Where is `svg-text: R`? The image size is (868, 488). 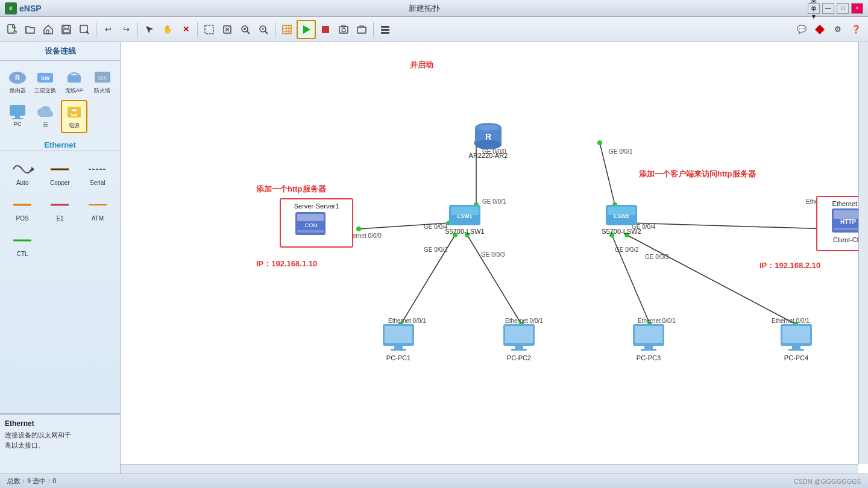
svg-text: R is located at coordinates (488, 137).